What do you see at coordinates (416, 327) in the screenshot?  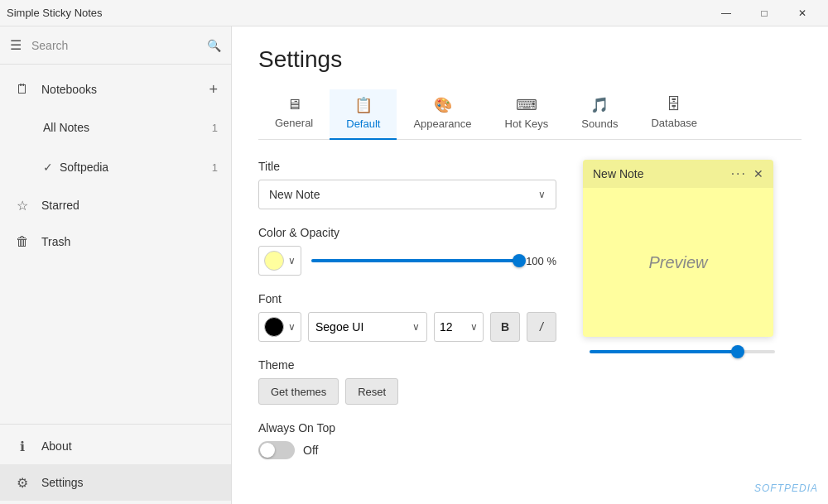 I see `font-family-chevron-icon: ∨` at bounding box center [416, 327].